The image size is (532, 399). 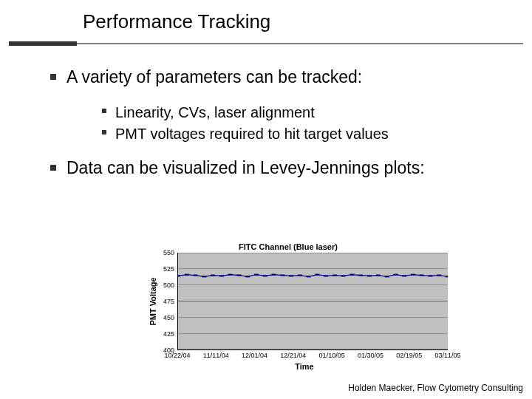 I want to click on chart-plot, so click(x=313, y=301).